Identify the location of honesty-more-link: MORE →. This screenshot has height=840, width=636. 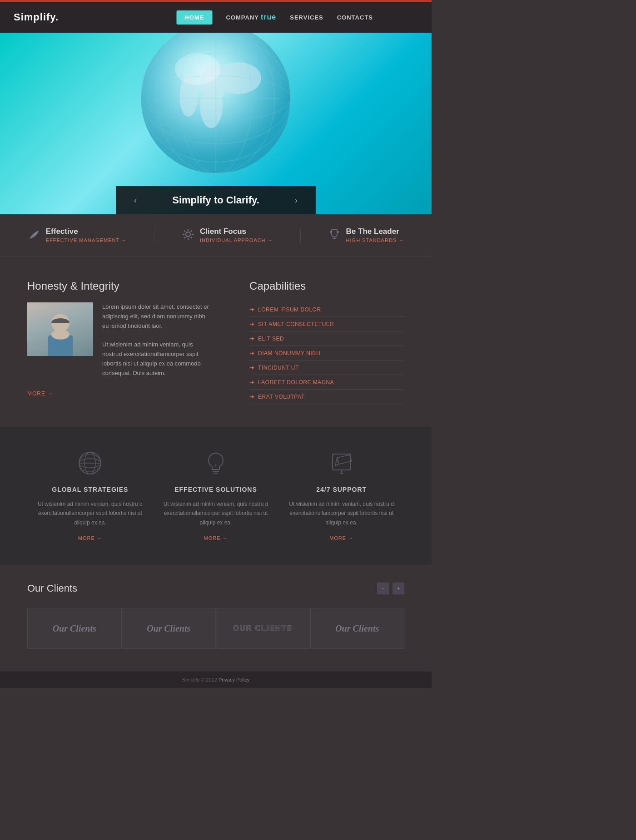
(40, 394).